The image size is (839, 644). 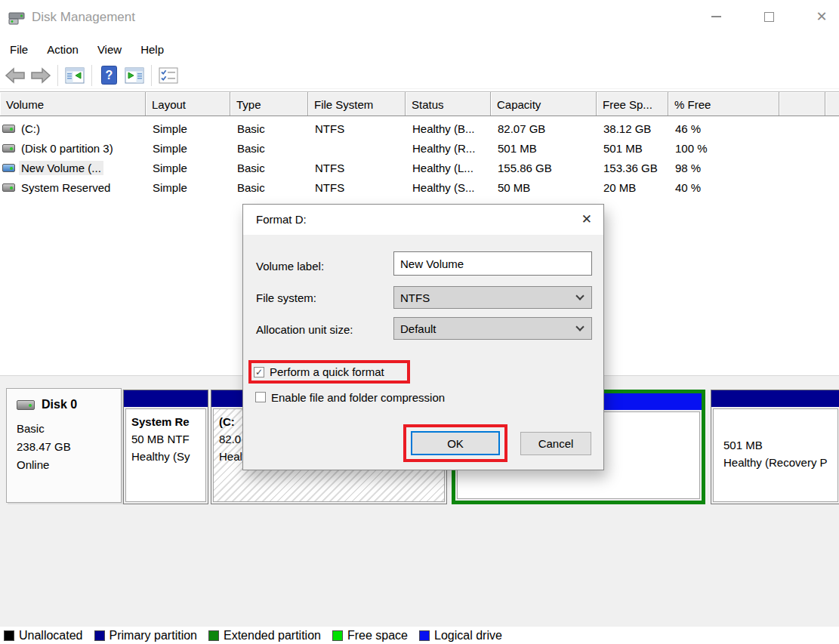 I want to click on minimize-icon, so click(x=716, y=17).